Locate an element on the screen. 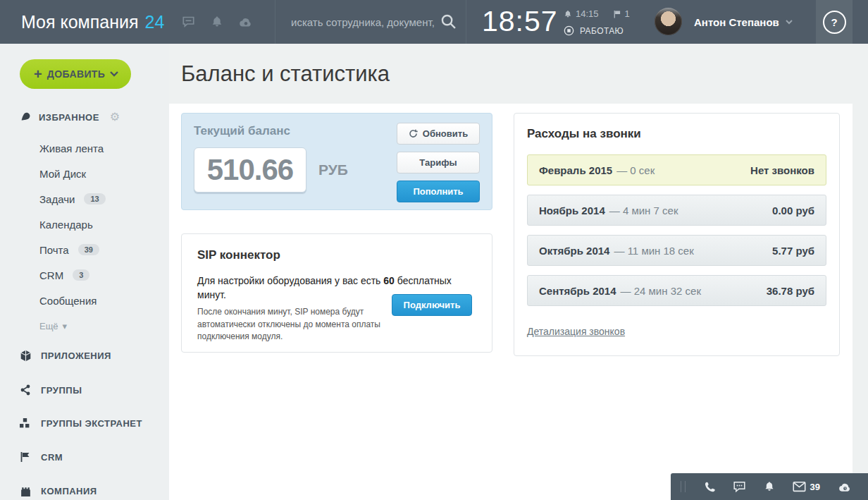  brand-number: 24 is located at coordinates (155, 23).